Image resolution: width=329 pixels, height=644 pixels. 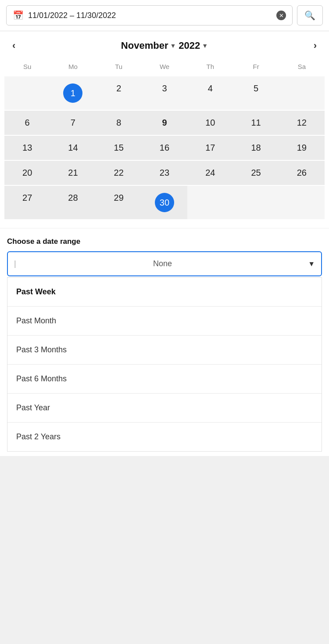 What do you see at coordinates (173, 46) in the screenshot?
I see `month-dropdown-arrow: ▼` at bounding box center [173, 46].